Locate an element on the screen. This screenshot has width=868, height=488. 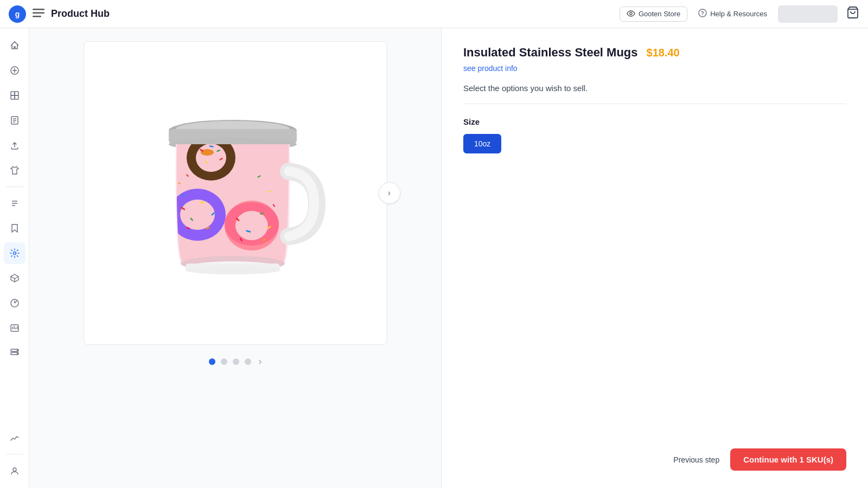
image-next-button: › is located at coordinates (390, 193).